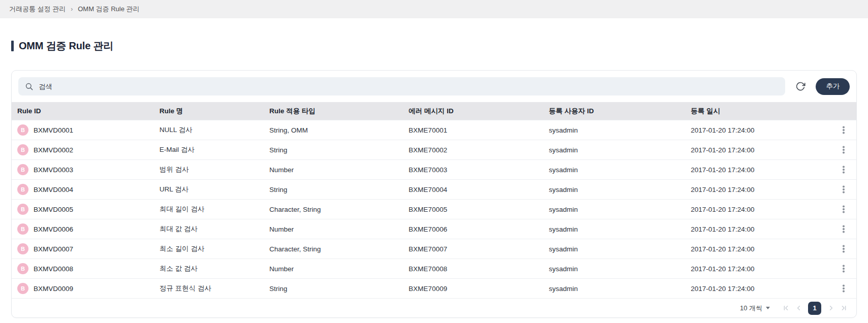 The height and width of the screenshot is (323, 868). I want to click on column-header-error-message-id: 에러 메시지 ID, so click(479, 111).